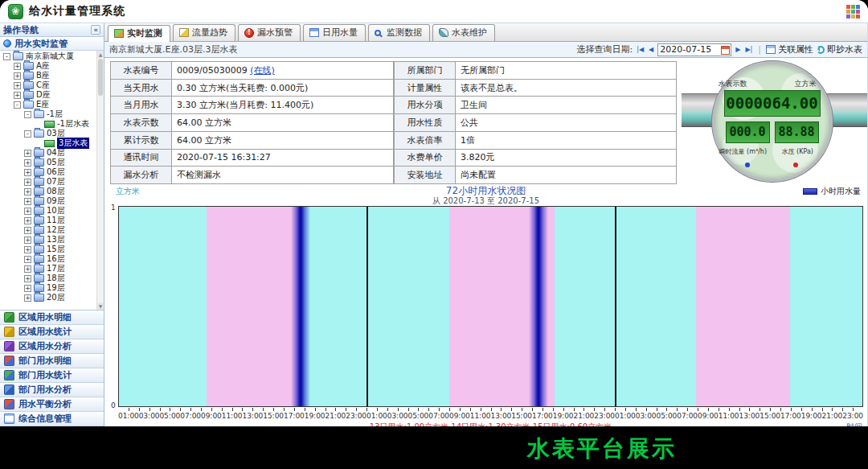 This screenshot has height=469, width=868. What do you see at coordinates (50, 56) in the screenshot?
I see `tree-item-label: 南京新城大厦` at bounding box center [50, 56].